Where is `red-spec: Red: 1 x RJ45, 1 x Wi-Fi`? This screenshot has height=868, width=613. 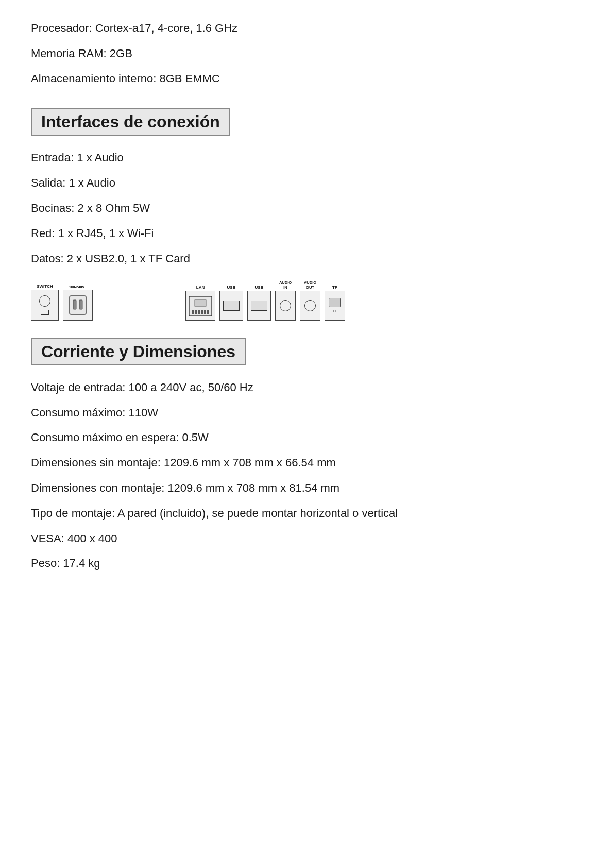 red-spec: Red: 1 x RJ45, 1 x Wi-Fi is located at coordinates (306, 234).